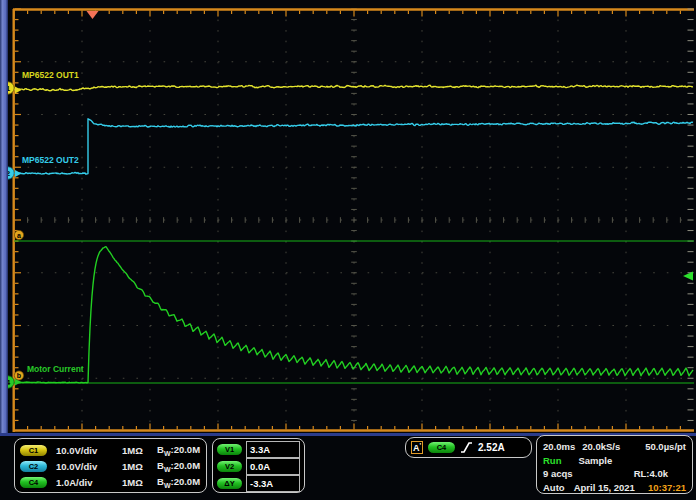  Describe the element at coordinates (614, 447) in the screenshot. I see `timebase-row-scale: 20.0ms 20.0kS/s 50.0µs/pt` at that location.